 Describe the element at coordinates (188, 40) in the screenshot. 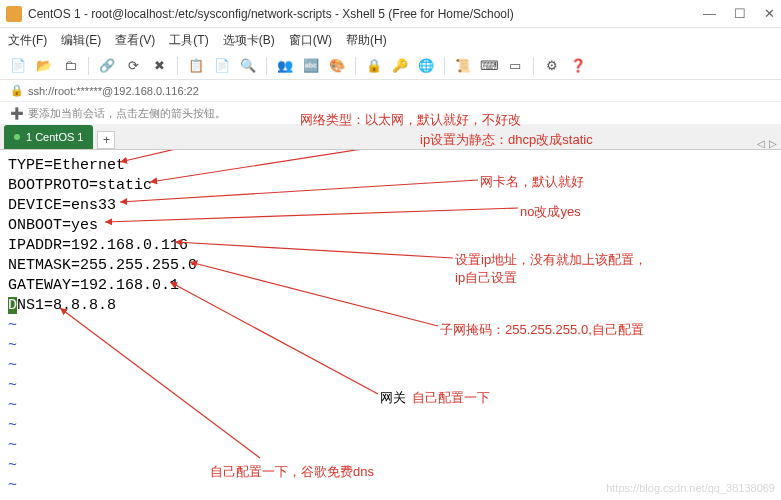

I see `menu-tools: 工具(T)` at that location.